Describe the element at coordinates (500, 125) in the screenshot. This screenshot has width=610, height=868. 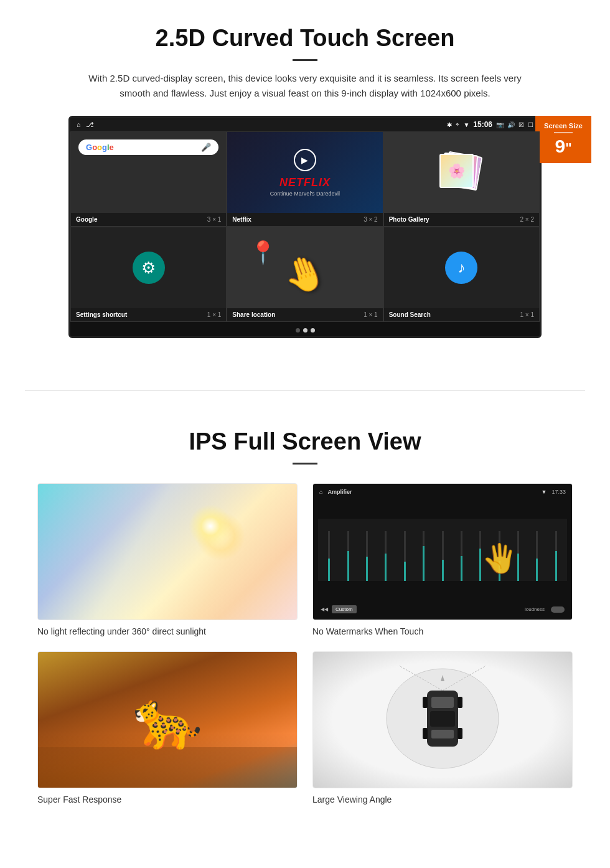
I see `camera-icon: 📷` at that location.